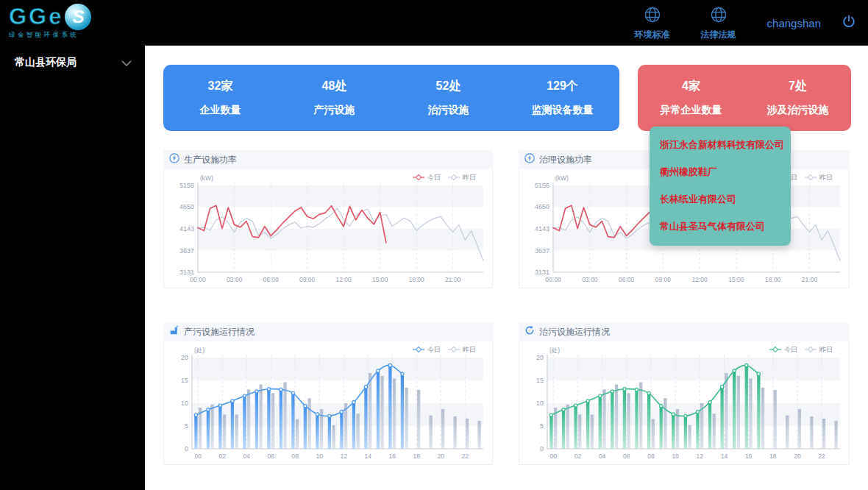  Describe the element at coordinates (798, 110) in the screenshot. I see `stat-label: 涉及治污设施` at that location.